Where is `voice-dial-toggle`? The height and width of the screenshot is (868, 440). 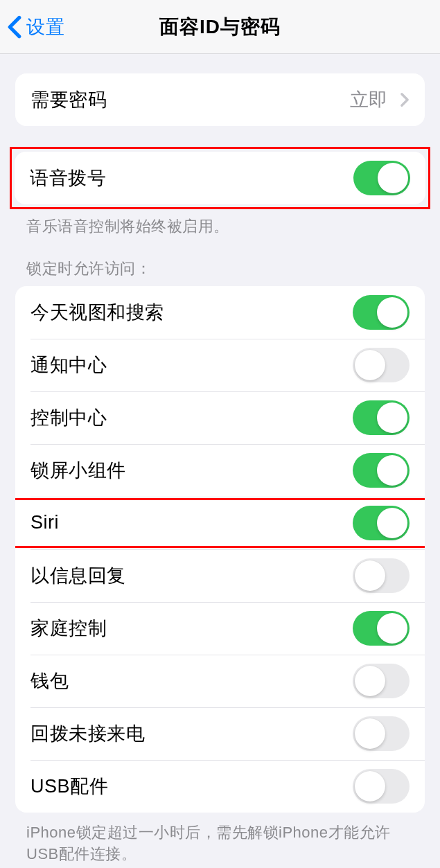 voice-dial-toggle is located at coordinates (382, 178).